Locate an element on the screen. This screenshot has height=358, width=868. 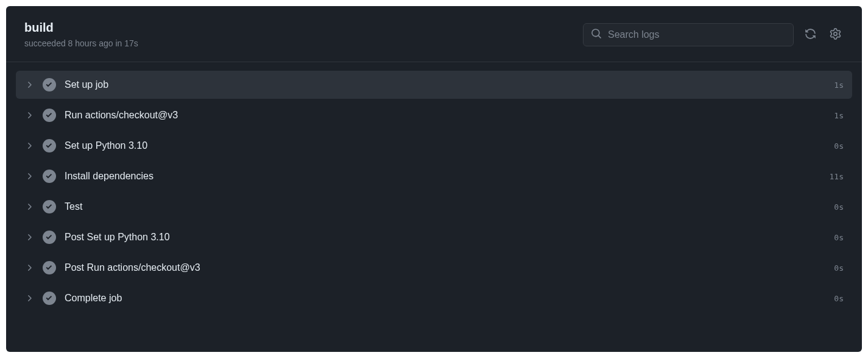
step-row: Test 0s is located at coordinates (434, 207).